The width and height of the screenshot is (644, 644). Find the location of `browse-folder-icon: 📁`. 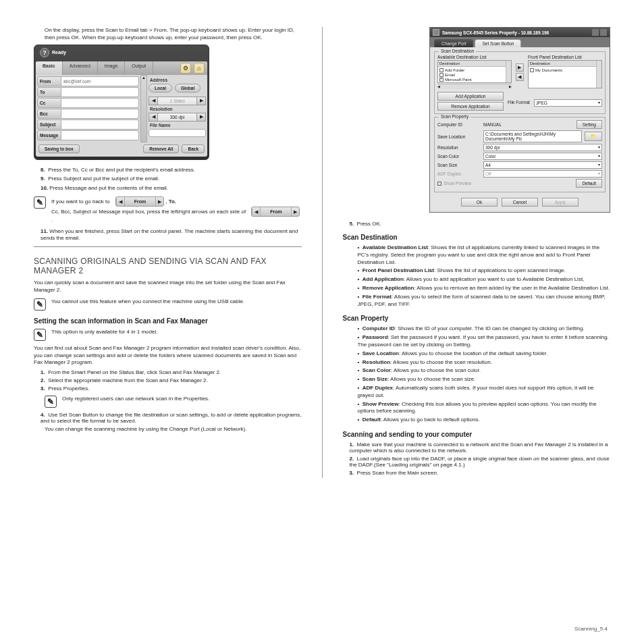

browse-folder-icon: 📁 is located at coordinates (593, 136).